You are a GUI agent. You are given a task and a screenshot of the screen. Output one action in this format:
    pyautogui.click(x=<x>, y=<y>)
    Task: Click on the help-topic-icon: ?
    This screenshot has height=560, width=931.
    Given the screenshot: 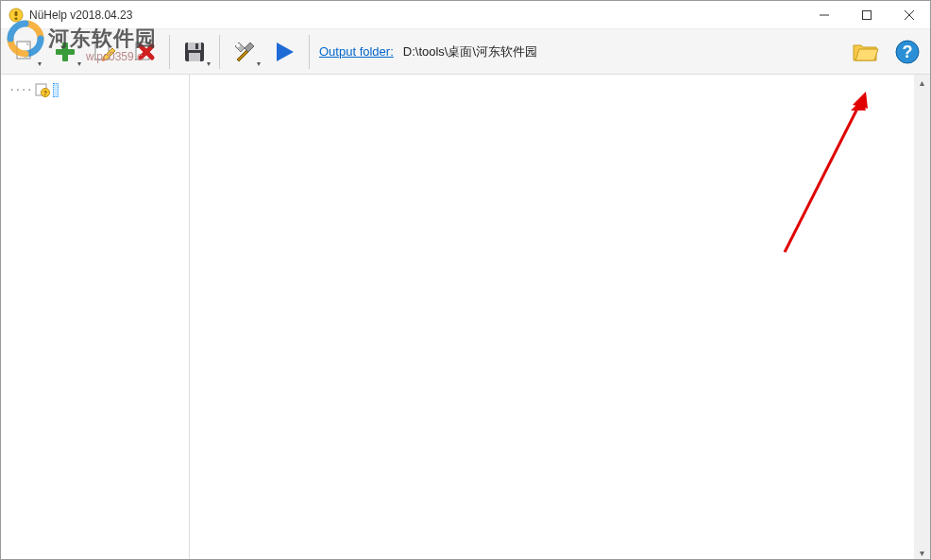 What is the action you would take?
    pyautogui.click(x=42, y=90)
    